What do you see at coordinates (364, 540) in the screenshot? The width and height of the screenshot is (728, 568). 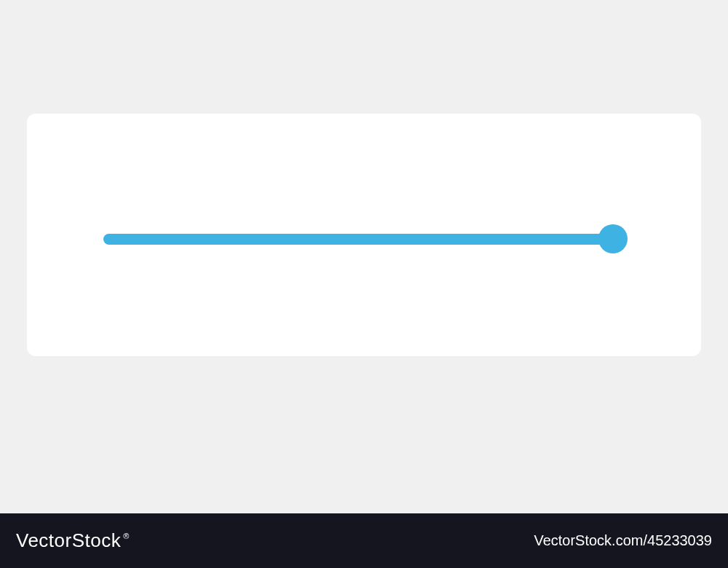 I see `footer-bar: VectorStock ® VectorStock.com/45233039` at bounding box center [364, 540].